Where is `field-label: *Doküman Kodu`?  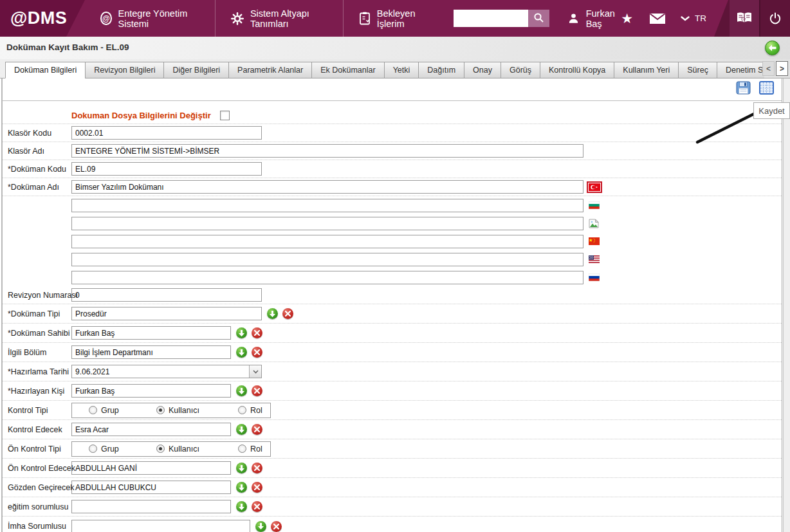
field-label: *Doküman Kodu is located at coordinates (37, 169).